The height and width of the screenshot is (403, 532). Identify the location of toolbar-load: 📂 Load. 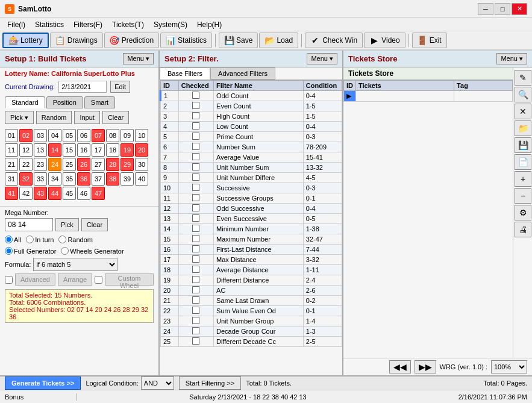
(278, 40).